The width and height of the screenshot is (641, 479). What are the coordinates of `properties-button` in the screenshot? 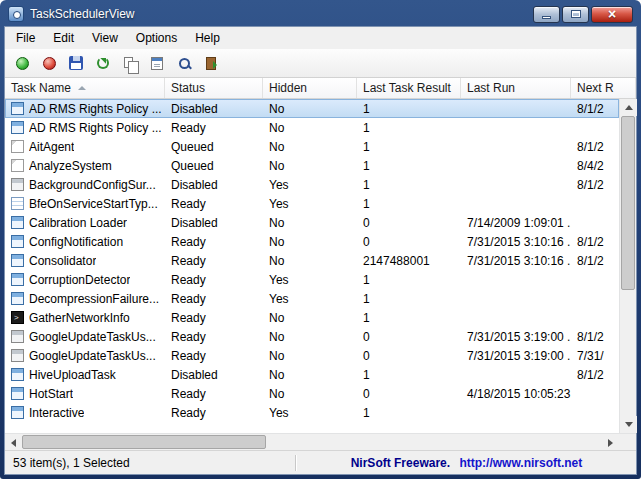 It's located at (157, 63).